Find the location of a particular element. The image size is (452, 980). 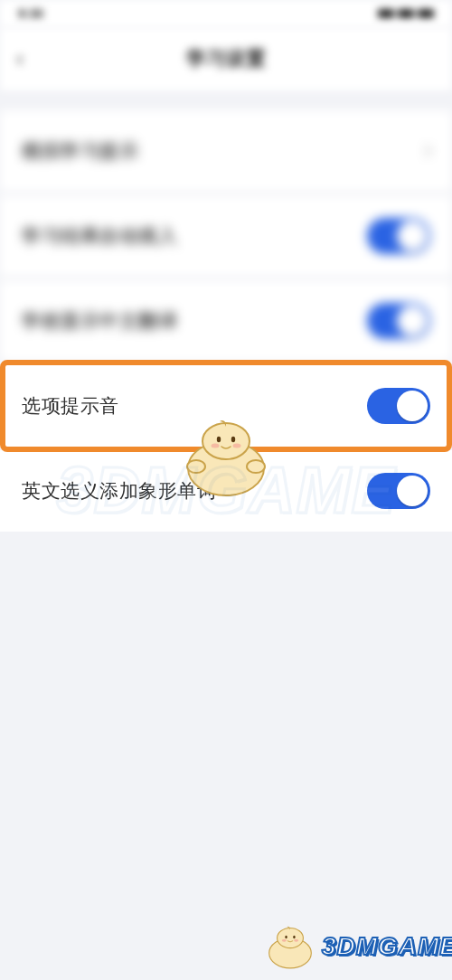

toggle-auto-fill is located at coordinates (399, 236).